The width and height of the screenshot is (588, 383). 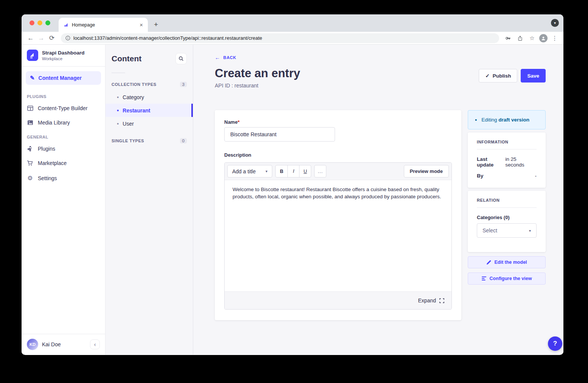 I want to click on url-text: localhost:1337/admin/content-manager/col…, so click(x=168, y=38).